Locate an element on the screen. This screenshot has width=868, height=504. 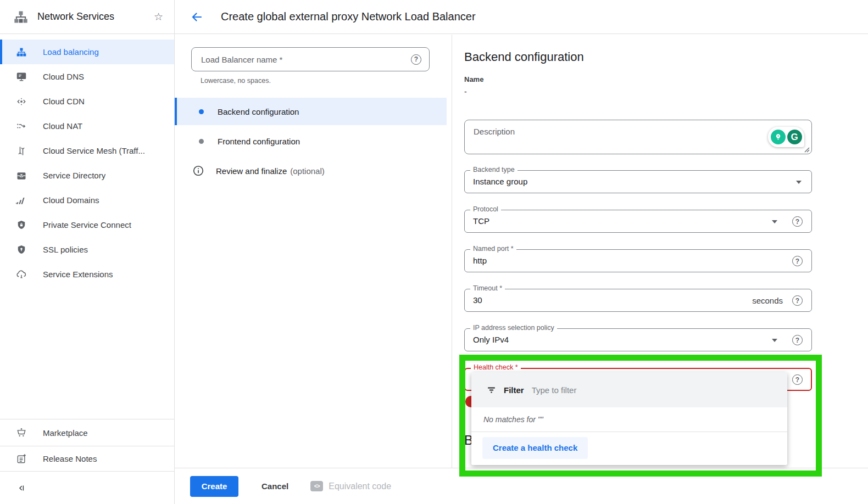
private-service-connect-icon is located at coordinates (21, 225).